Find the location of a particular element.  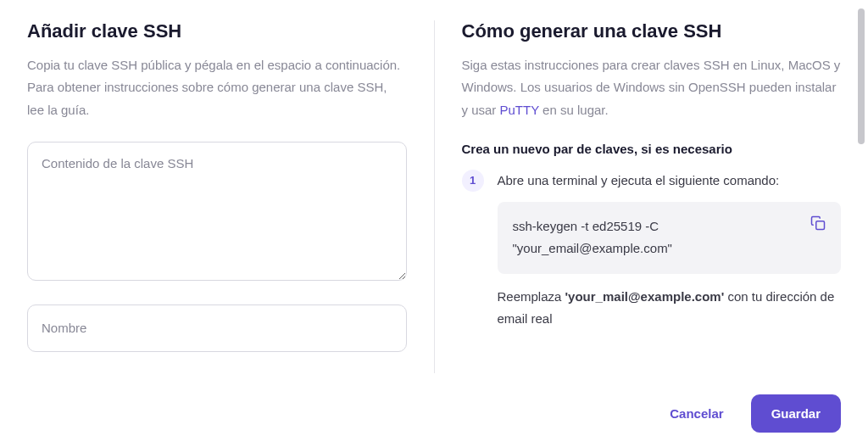

code-text: ssh-keygen -t ed25519 -C "your_email@exa… is located at coordinates (657, 237).